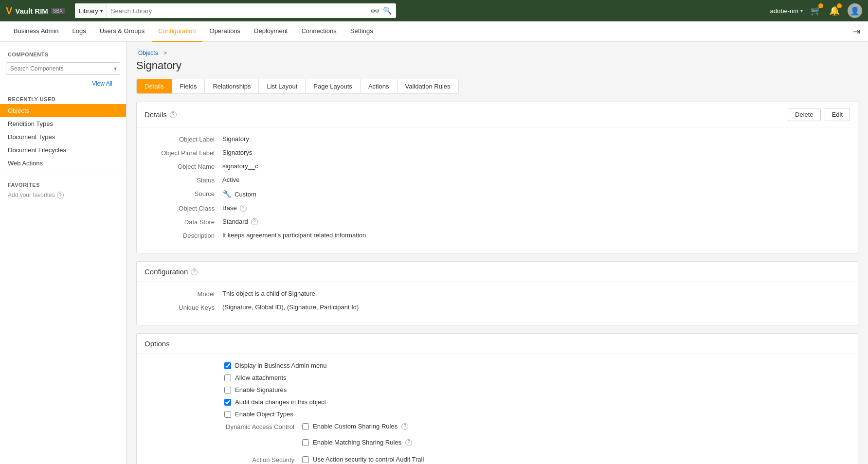 The height and width of the screenshot is (464, 868). Describe the element at coordinates (536, 307) in the screenshot. I see `config-value-unique-keys: (Signature, Global ID), (Signature, Part…` at that location.